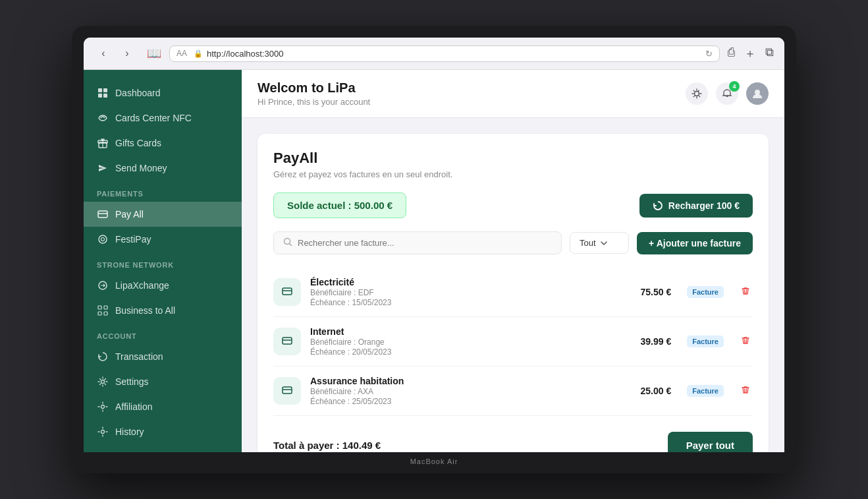 Image resolution: width=868 pixels, height=499 pixels. What do you see at coordinates (163, 261) in the screenshot?
I see `sidebar: Dashboard Cards Center NFC` at bounding box center [163, 261].